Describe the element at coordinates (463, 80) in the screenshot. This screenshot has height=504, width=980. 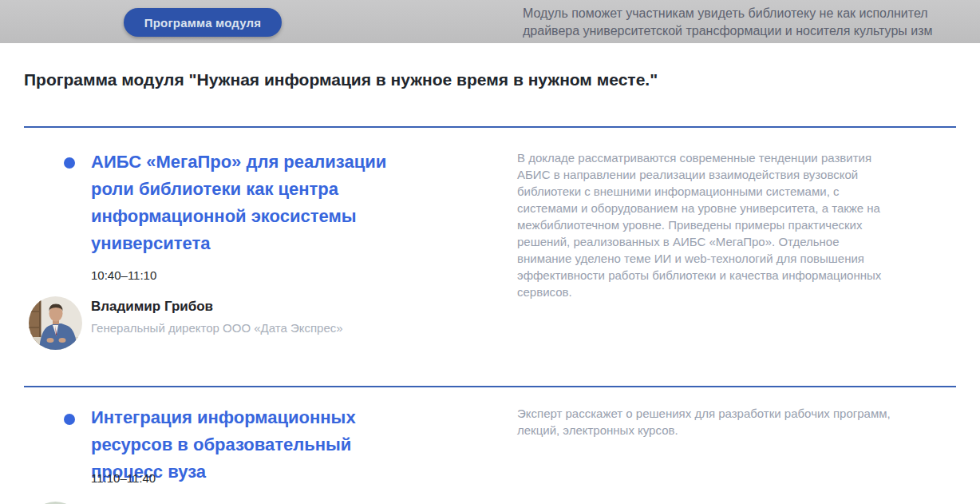
I see `page-title: Программа модуля "Нужная информация в ну…` at that location.